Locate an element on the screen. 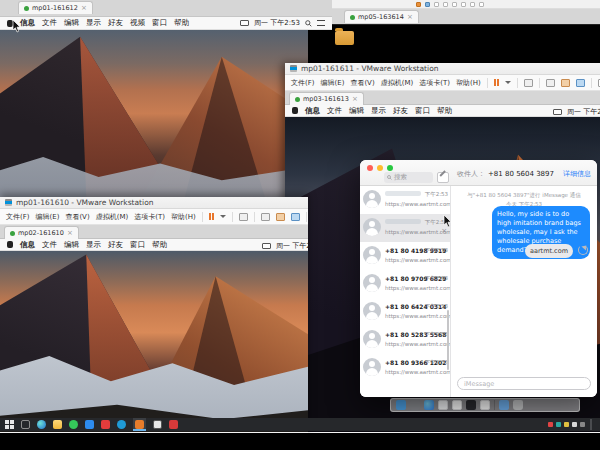 The width and height of the screenshot is (600, 450). mail-icon is located at coordinates (457, 405).